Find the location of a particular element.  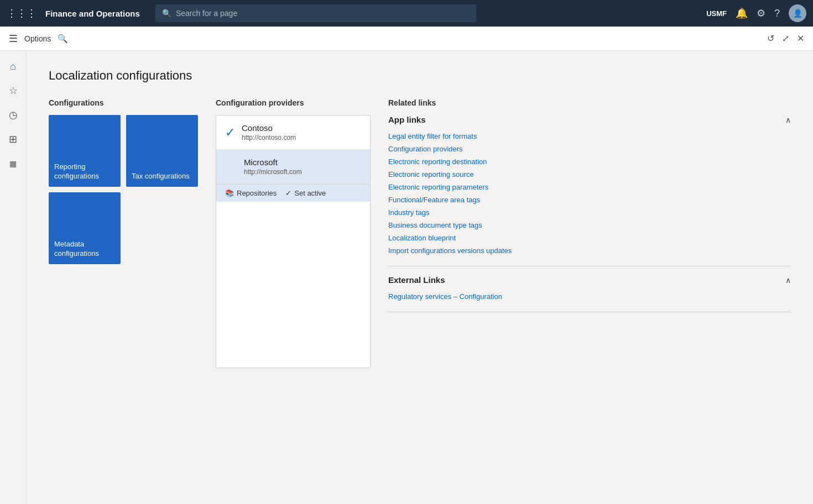

company-label: USMF is located at coordinates (717, 13).